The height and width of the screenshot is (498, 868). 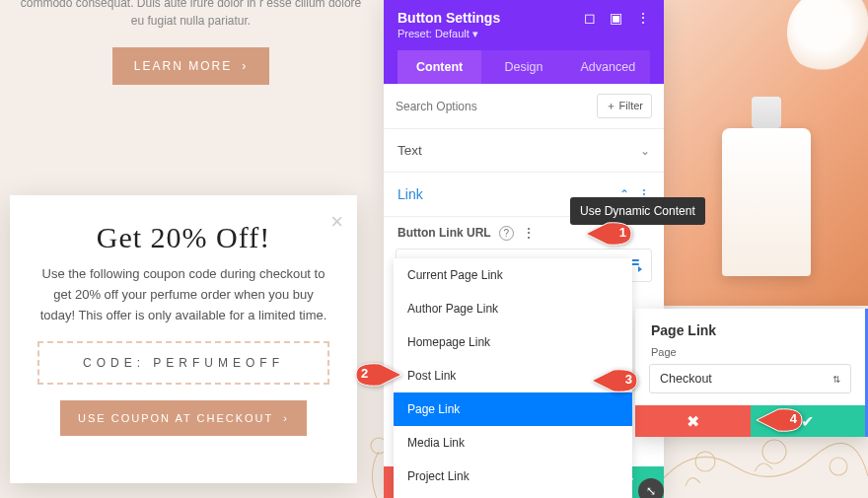 I want to click on page-select: Checkout ⇅, so click(x=750, y=379).